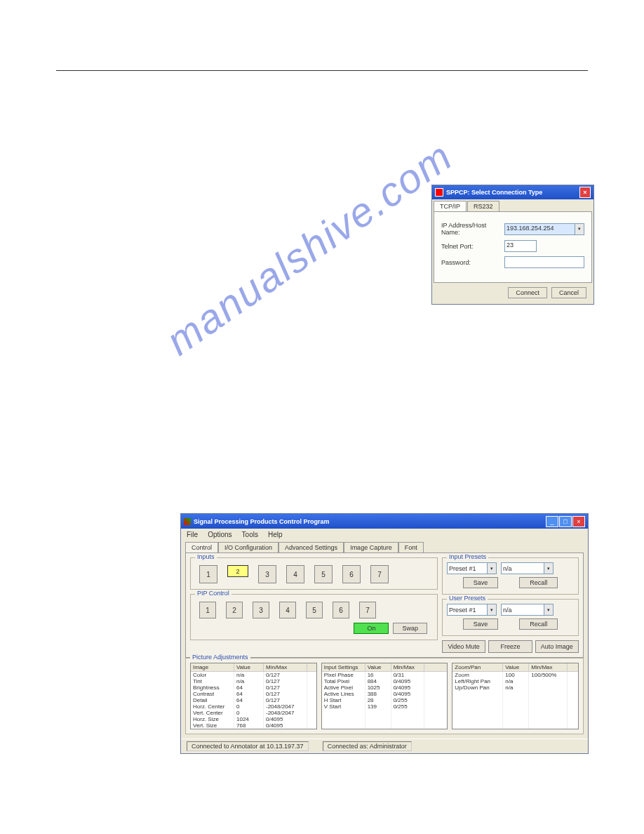 This screenshot has height=834, width=644. Describe the element at coordinates (322, 70) in the screenshot. I see `page-divider` at that location.